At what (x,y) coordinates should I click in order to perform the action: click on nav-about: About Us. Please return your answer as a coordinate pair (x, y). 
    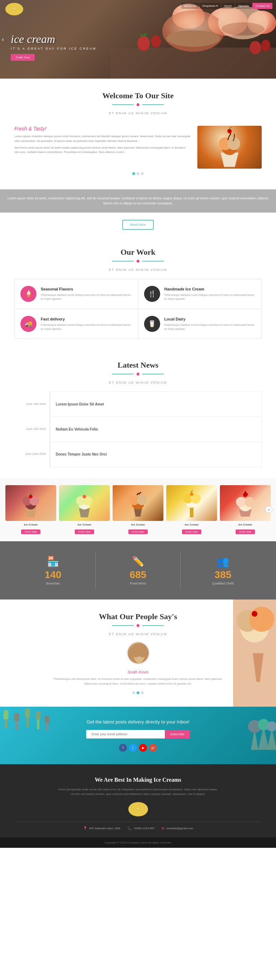
    Looking at the image, I should click on (190, 6).